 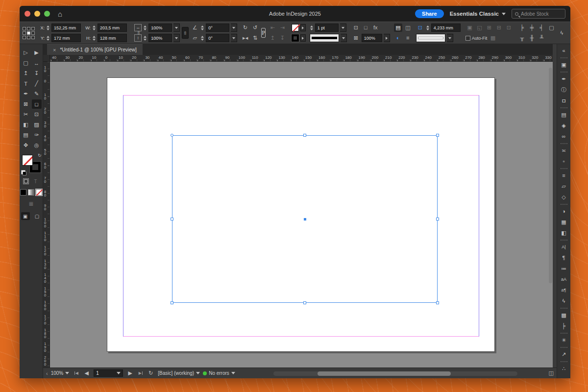 What do you see at coordinates (468, 38) in the screenshot?
I see `autofit-checkbox` at bounding box center [468, 38].